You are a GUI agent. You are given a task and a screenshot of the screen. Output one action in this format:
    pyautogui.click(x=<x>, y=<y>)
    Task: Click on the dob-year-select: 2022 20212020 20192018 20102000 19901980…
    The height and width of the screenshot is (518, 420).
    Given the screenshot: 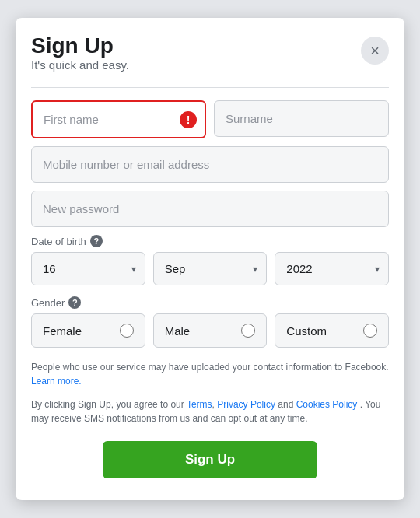 What is the action you would take?
    pyautogui.click(x=331, y=269)
    